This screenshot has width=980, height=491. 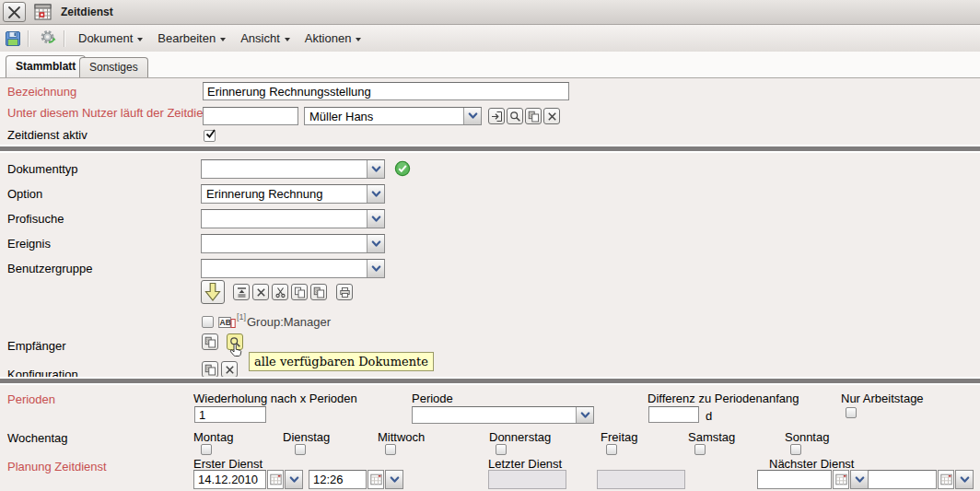 I want to click on konfiguration-clear-button, so click(x=229, y=369).